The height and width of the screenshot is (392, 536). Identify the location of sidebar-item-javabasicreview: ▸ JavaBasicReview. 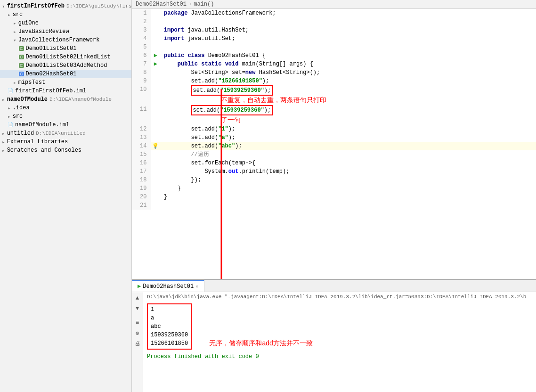
(66, 32).